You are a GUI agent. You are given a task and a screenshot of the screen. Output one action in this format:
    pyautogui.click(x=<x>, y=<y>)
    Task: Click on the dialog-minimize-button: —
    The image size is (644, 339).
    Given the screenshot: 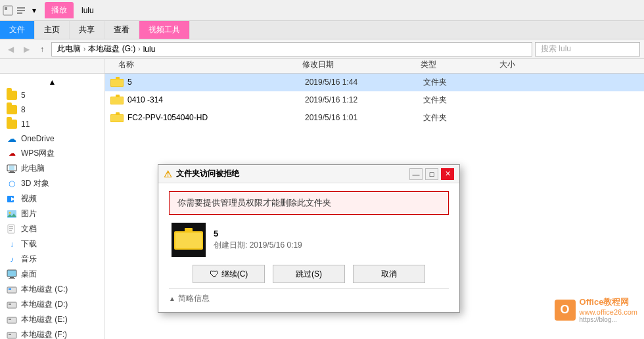 What is the action you would take?
    pyautogui.click(x=416, y=174)
    